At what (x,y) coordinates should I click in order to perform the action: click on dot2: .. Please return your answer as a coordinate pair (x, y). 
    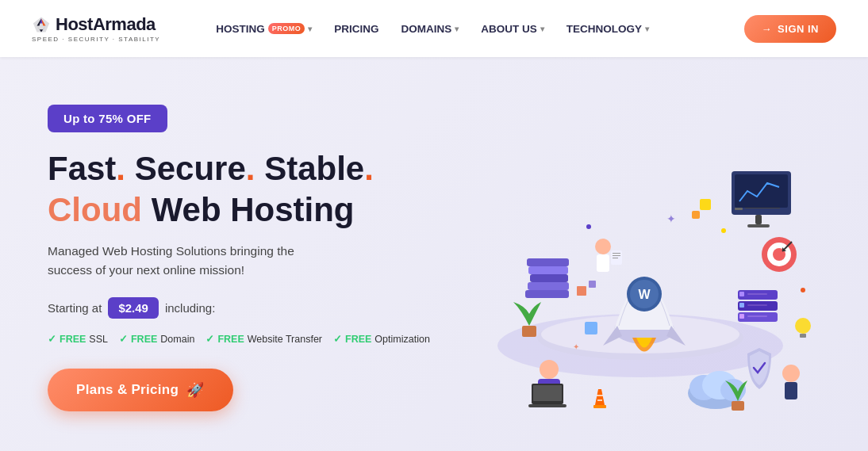
    Looking at the image, I should click on (251, 168).